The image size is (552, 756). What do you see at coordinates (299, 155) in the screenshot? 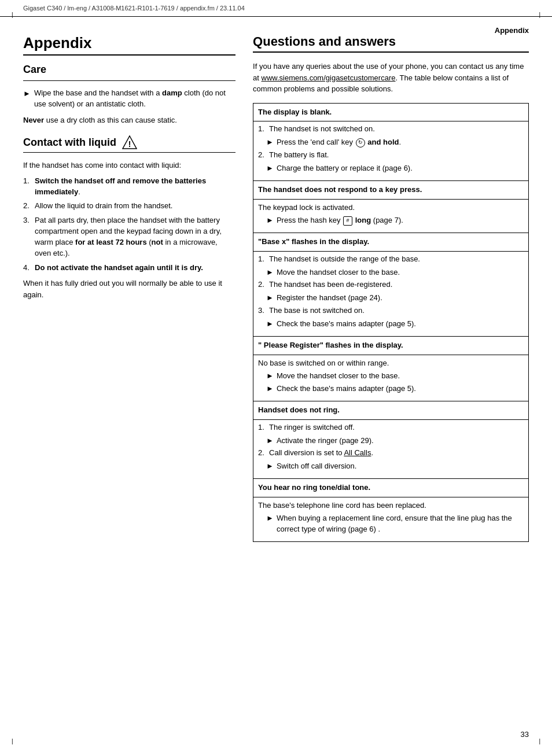
I see `qa-1-item-2-text: The battery is flat.` at bounding box center [299, 155].